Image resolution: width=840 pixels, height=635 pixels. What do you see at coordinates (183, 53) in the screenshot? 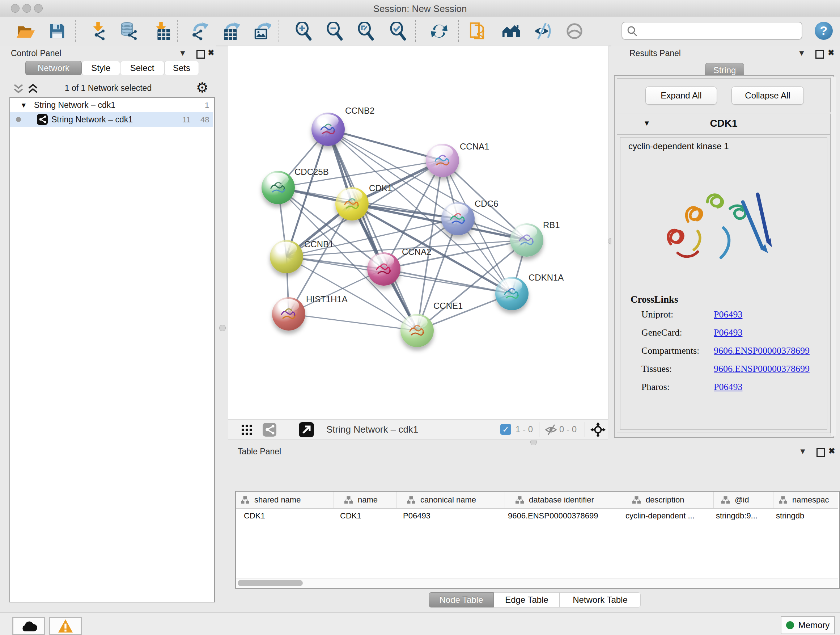
I see `control-panel-collapse-icon: ▼` at bounding box center [183, 53].